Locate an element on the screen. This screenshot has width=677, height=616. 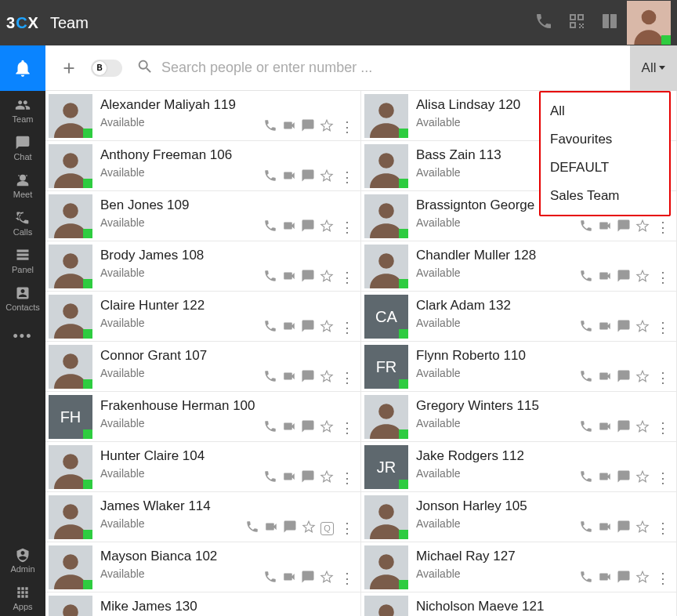
rail-more: ••• is located at coordinates (23, 336).